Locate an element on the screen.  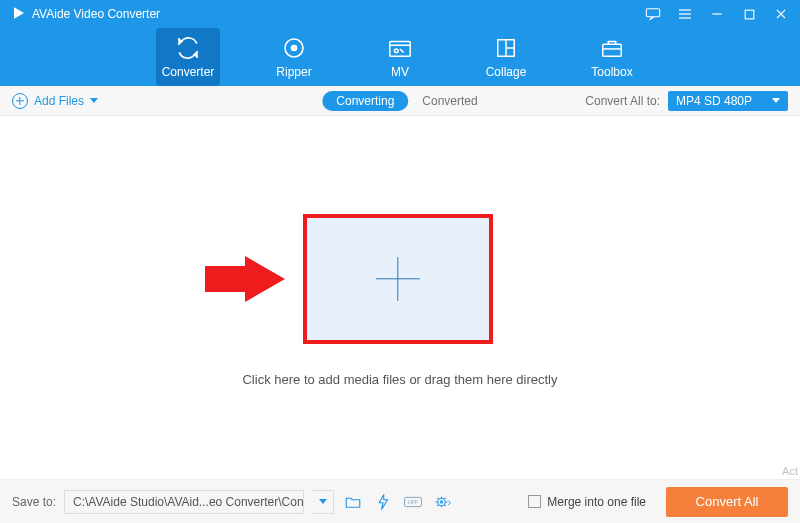
convert-all-button: Convert All is located at coordinates (727, 502).